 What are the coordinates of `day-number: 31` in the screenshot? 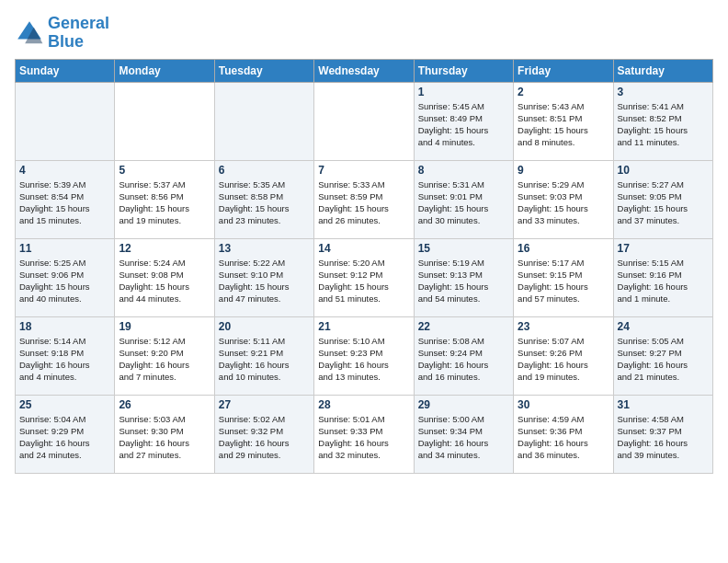 It's located at (664, 405).